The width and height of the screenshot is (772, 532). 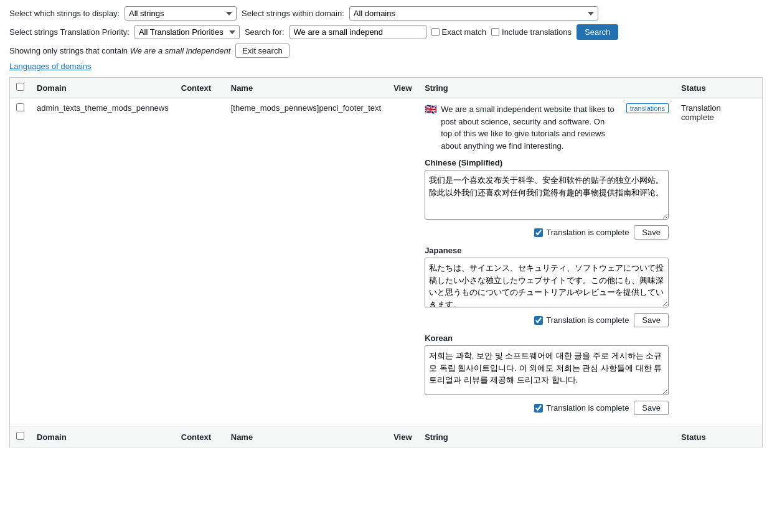 What do you see at coordinates (539, 233) in the screenshot?
I see `complete-checkbox-chinese` at bounding box center [539, 233].